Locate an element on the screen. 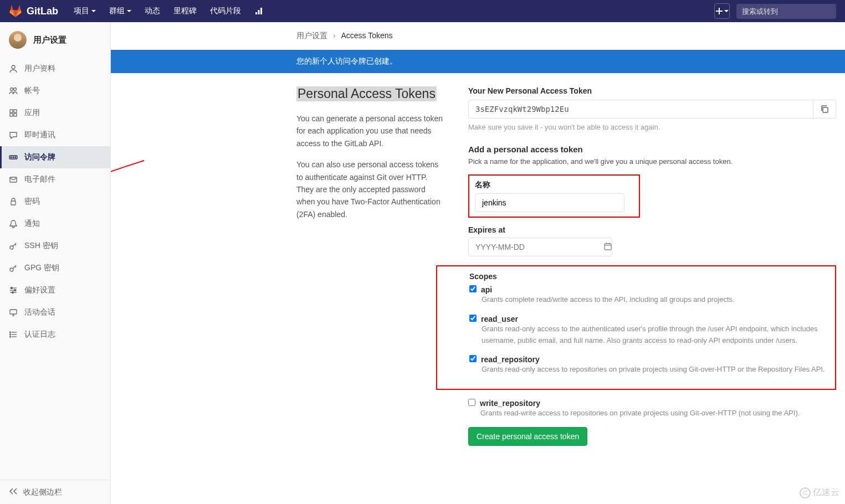 This screenshot has width=845, height=504. sidebar-item-label: 即时通讯 is located at coordinates (40, 135).